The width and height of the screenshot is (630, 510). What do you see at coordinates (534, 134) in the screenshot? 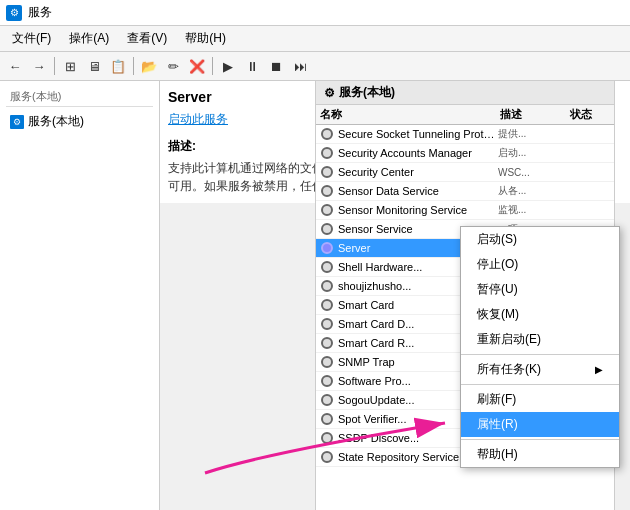
I see `service-desc: 提供...` at bounding box center [534, 134].